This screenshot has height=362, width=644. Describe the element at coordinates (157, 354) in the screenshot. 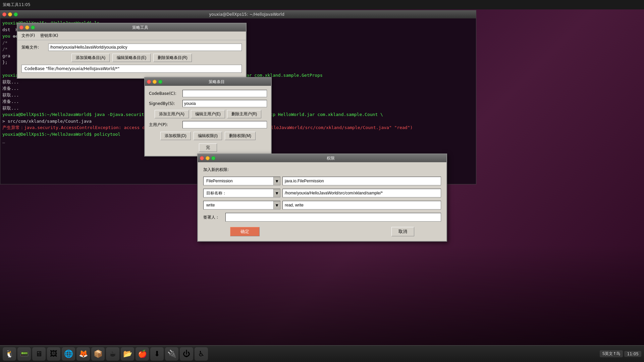

I see `taskbar-icon-download: ⬇` at that location.